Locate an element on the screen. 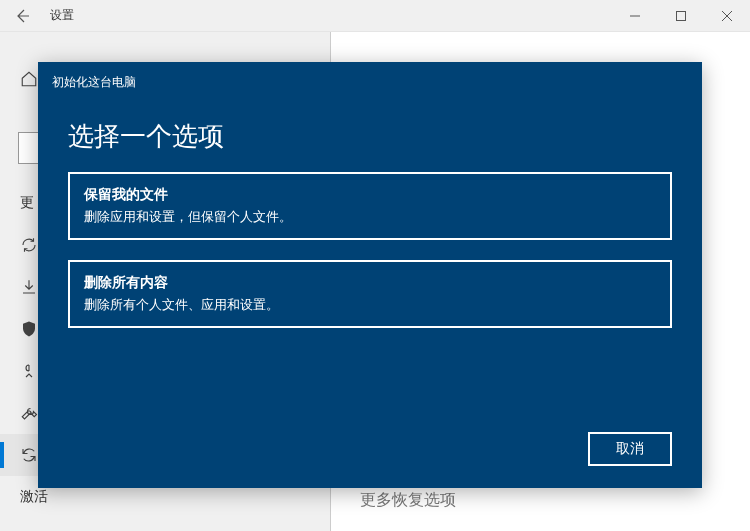 The image size is (750, 531). option-remove-everything: 删除所有内容 删除所有个人文件、应用和设置。 is located at coordinates (370, 294).